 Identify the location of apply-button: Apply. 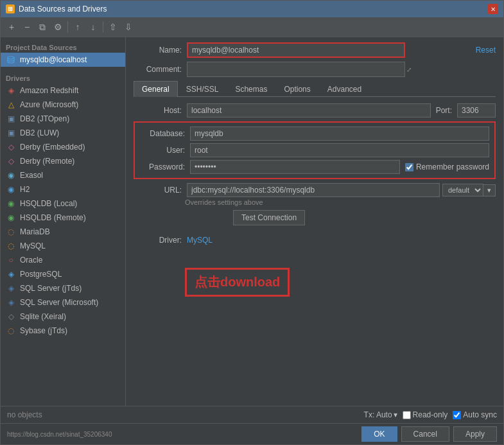
(475, 434).